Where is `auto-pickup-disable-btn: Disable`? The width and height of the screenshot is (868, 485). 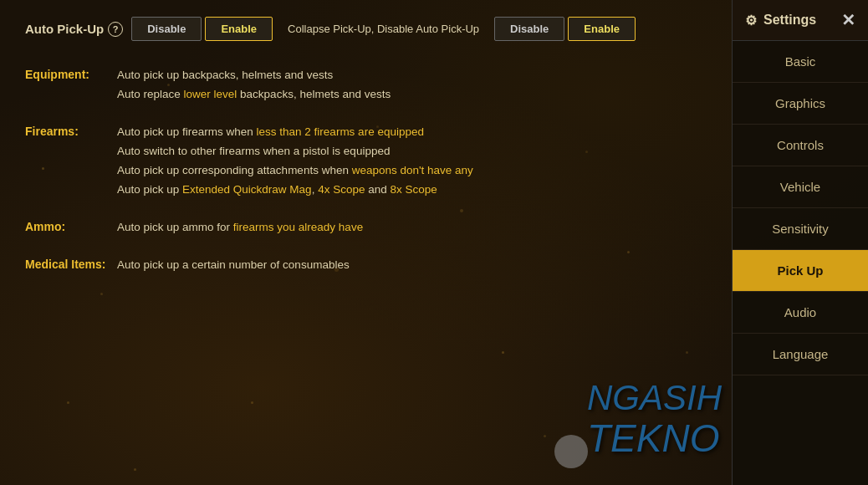 auto-pickup-disable-btn: Disable is located at coordinates (166, 28).